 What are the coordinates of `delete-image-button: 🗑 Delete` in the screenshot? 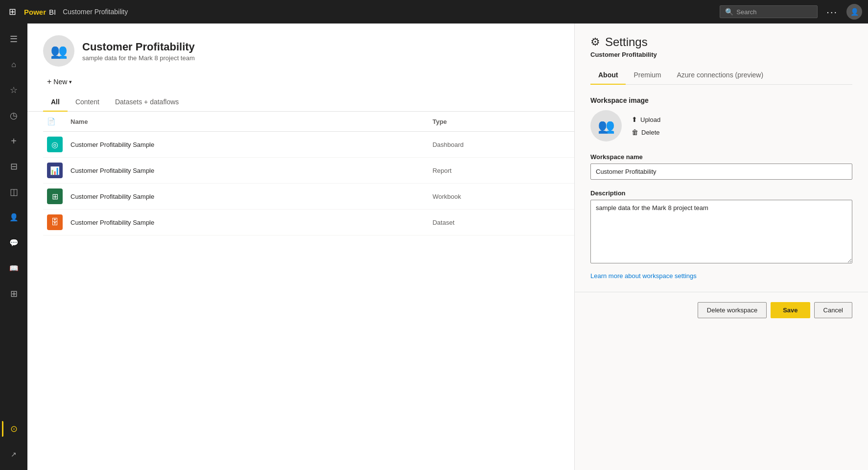 It's located at (646, 132).